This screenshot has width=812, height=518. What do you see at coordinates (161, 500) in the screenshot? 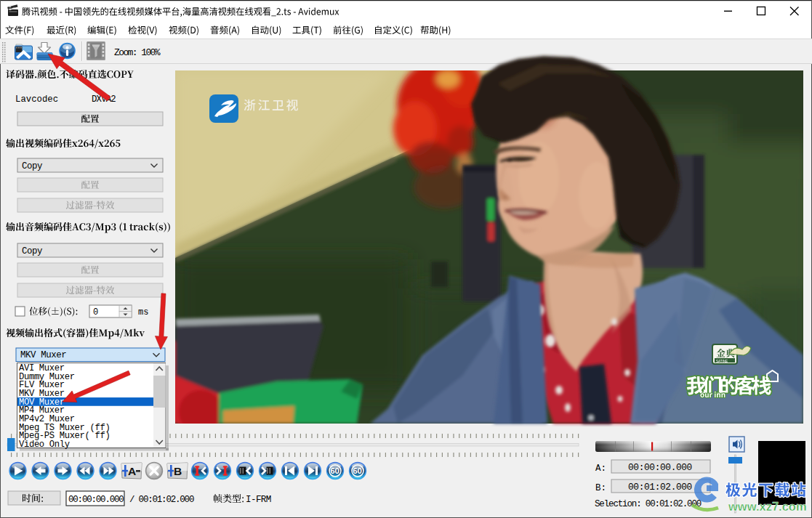
I see `svg-text: / 00:01:02.000` at bounding box center [161, 500].